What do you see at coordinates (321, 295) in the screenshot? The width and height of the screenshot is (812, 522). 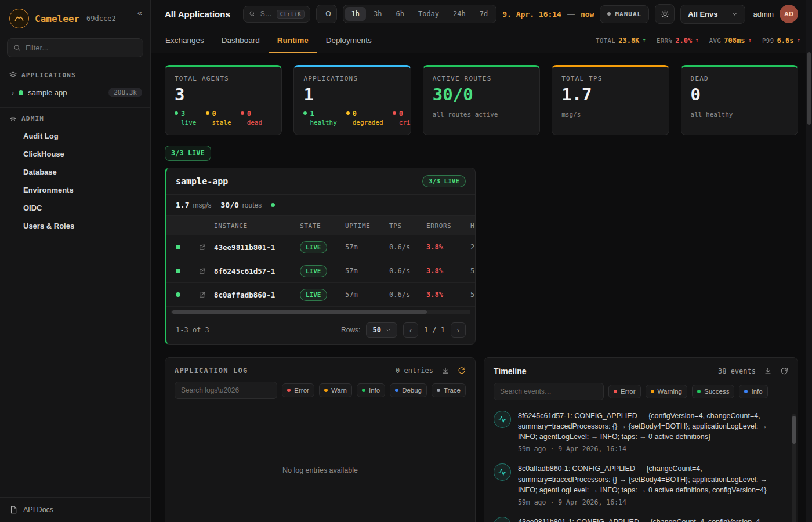 I see `table-row: 8c0affadb860-1 LIVE 57m 0.6/s 3.8% 5` at bounding box center [321, 295].